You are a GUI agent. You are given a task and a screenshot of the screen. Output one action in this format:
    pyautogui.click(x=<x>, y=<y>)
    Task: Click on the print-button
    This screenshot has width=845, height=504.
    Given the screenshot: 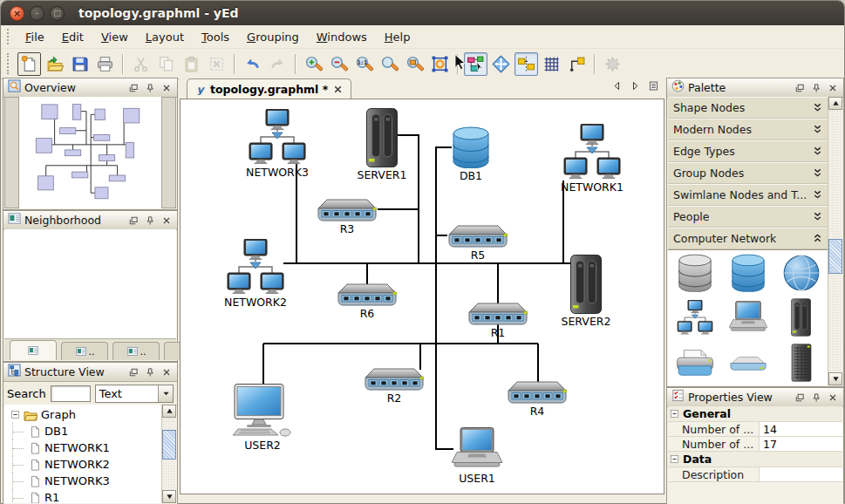 What is the action you would take?
    pyautogui.click(x=105, y=65)
    